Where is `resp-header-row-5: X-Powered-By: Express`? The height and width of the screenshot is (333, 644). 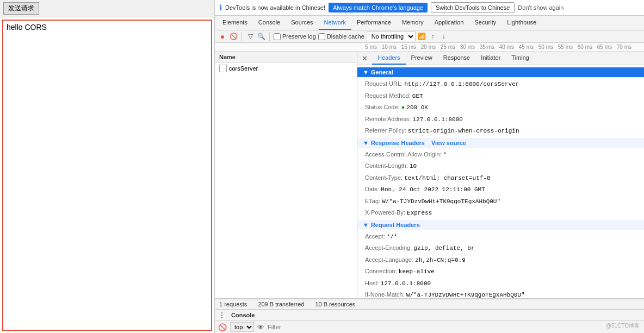 resp-header-row-5: X-Powered-By: Express is located at coordinates (500, 213).